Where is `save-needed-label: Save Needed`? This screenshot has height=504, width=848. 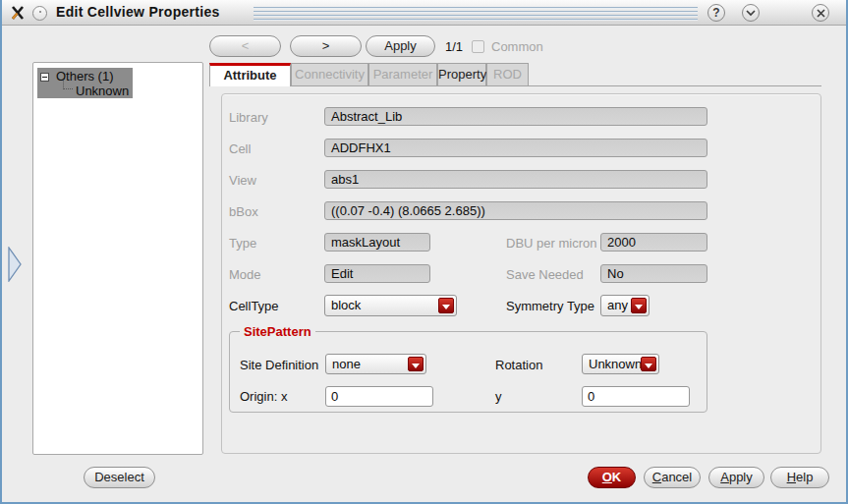 save-needed-label: Save Needed is located at coordinates (544, 275).